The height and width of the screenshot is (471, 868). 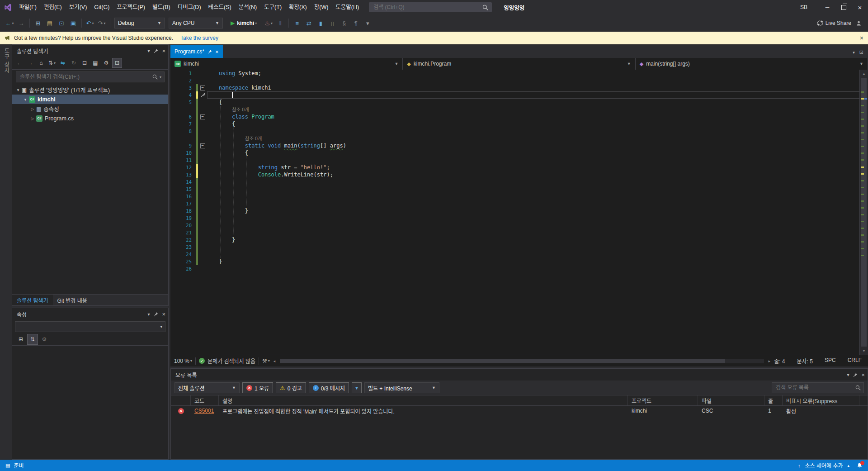 I want to click on menu-build: 빌드(B), so click(x=161, y=7).